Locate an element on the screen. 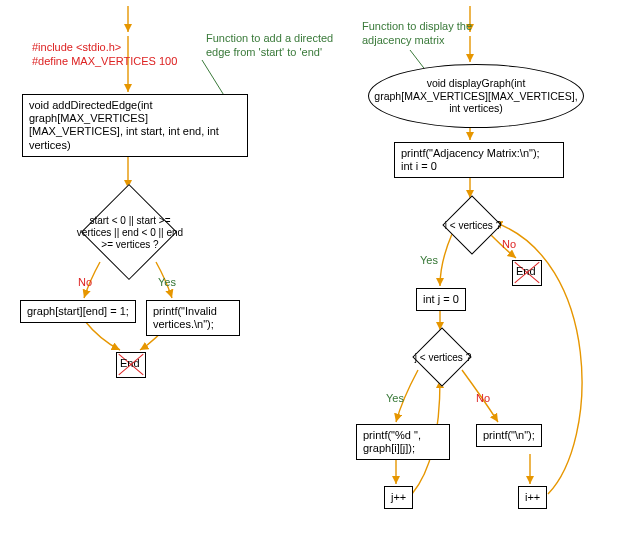 The image size is (634, 553). right-i-no: No is located at coordinates (509, 244).